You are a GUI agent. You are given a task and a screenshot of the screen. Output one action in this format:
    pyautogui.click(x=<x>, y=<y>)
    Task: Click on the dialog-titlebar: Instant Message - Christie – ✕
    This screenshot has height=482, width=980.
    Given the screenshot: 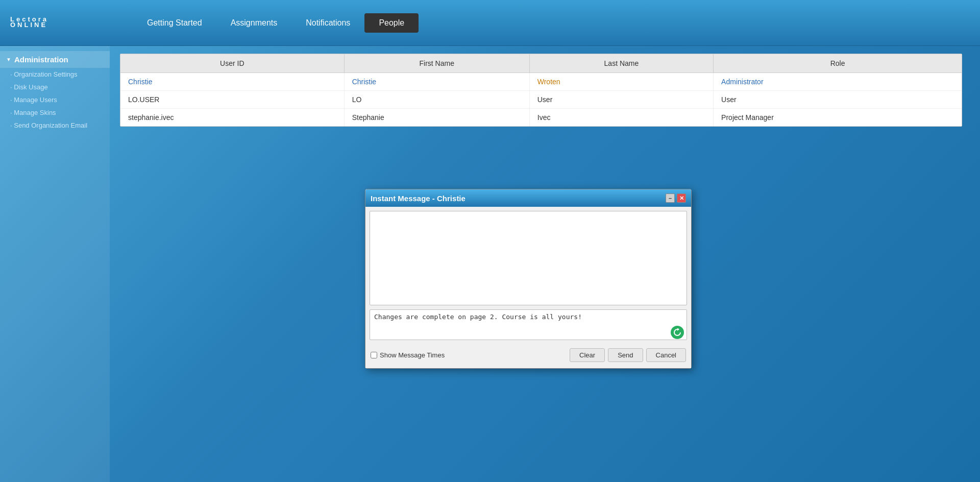 What is the action you would take?
    pyautogui.click(x=528, y=198)
    